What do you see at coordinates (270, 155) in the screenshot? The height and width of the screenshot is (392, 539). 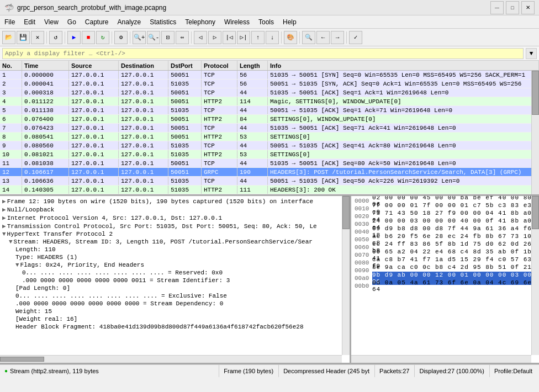 I see `table-row: 10 0.081021 127.0.0.1 127.0.0.1 51035 HT…` at bounding box center [270, 155].